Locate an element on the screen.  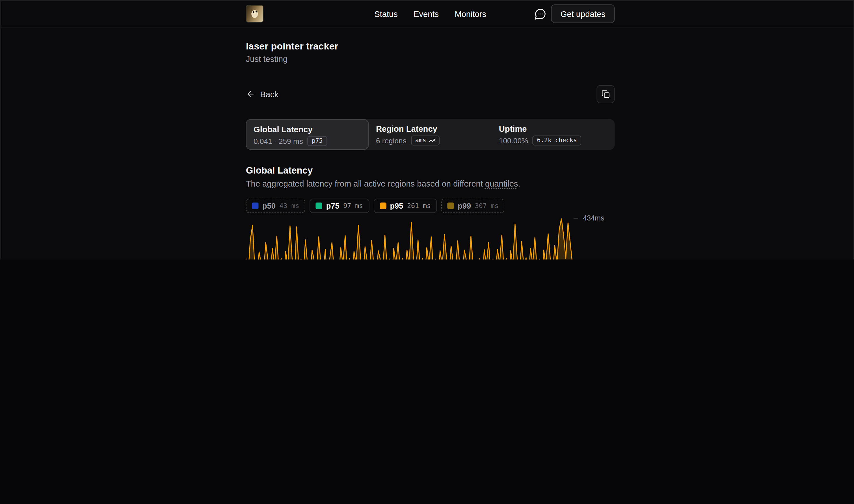
latency-chart: 434ms 150ms 0ms Nov 16 at 2:30 AM GMT+1 … is located at coordinates (438, 239).